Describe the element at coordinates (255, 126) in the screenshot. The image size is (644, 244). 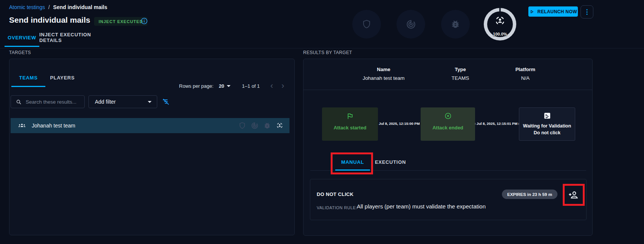
I see `track-changes-icon` at that location.